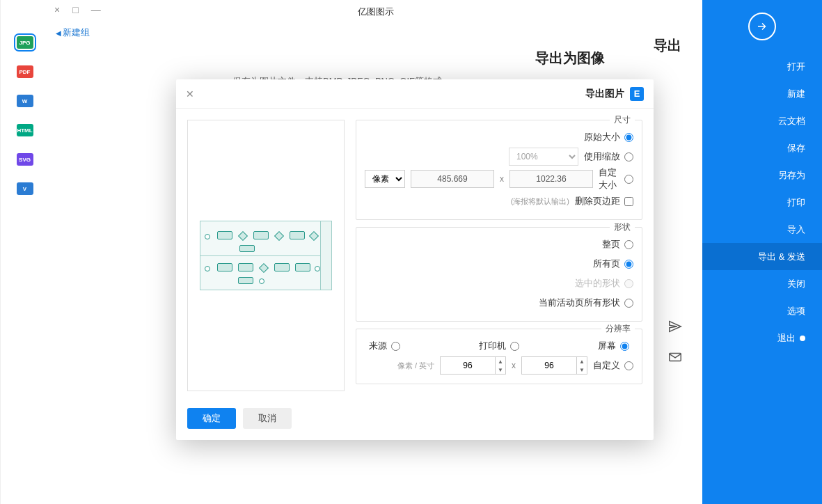 The image size is (822, 504). Describe the element at coordinates (25, 72) in the screenshot. I see `format-pdf: PDF` at that location.